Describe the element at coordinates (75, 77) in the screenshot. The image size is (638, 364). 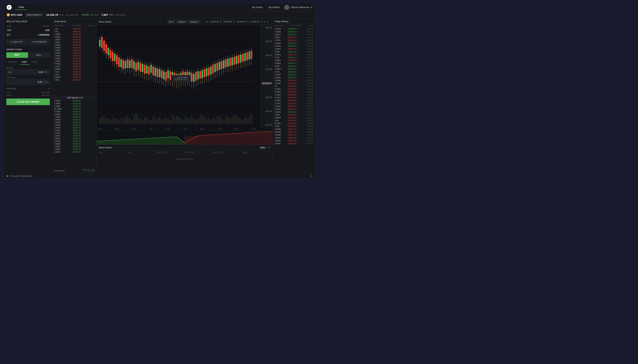
I see `order-book-ask-row: 0.000010336.35-` at that location.